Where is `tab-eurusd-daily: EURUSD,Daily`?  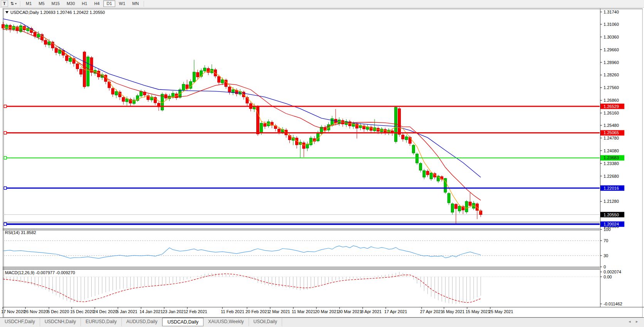 tab-eurusd-daily: EURUSD,Daily is located at coordinates (101, 322).